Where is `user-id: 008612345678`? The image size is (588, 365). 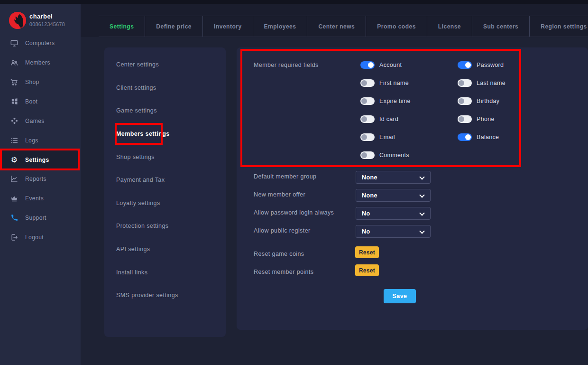
user-id: 008612345678 is located at coordinates (47, 24).